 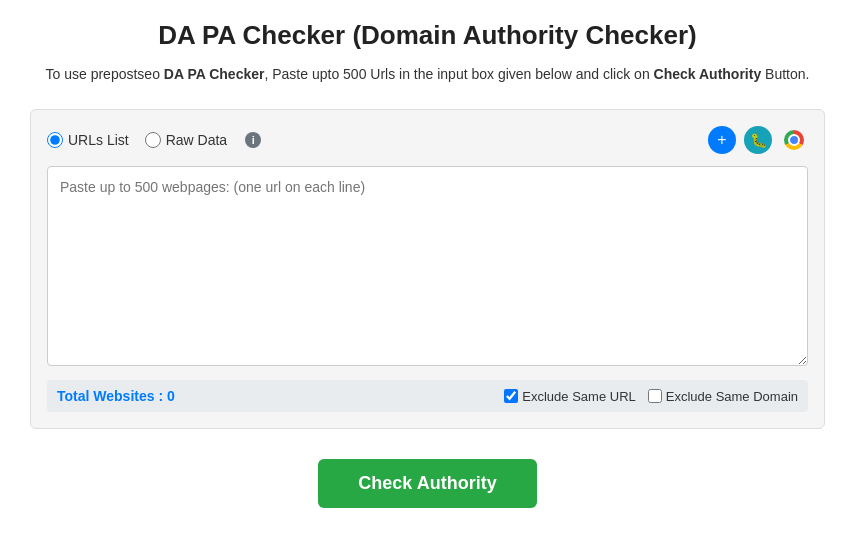 I want to click on icon-buttons: + 🐛, so click(x=758, y=140).